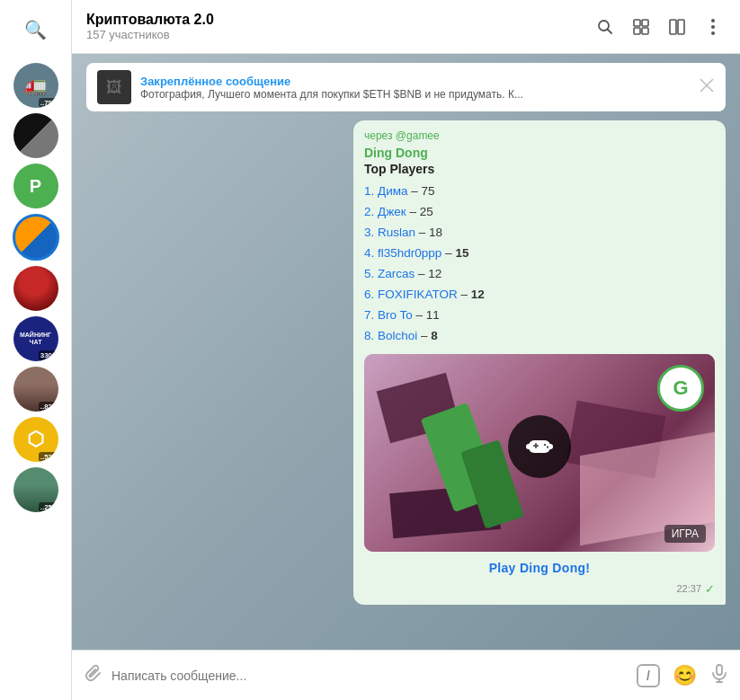  Describe the element at coordinates (539, 136) in the screenshot. I see `via-gamee-label: через @gamee` at that location.